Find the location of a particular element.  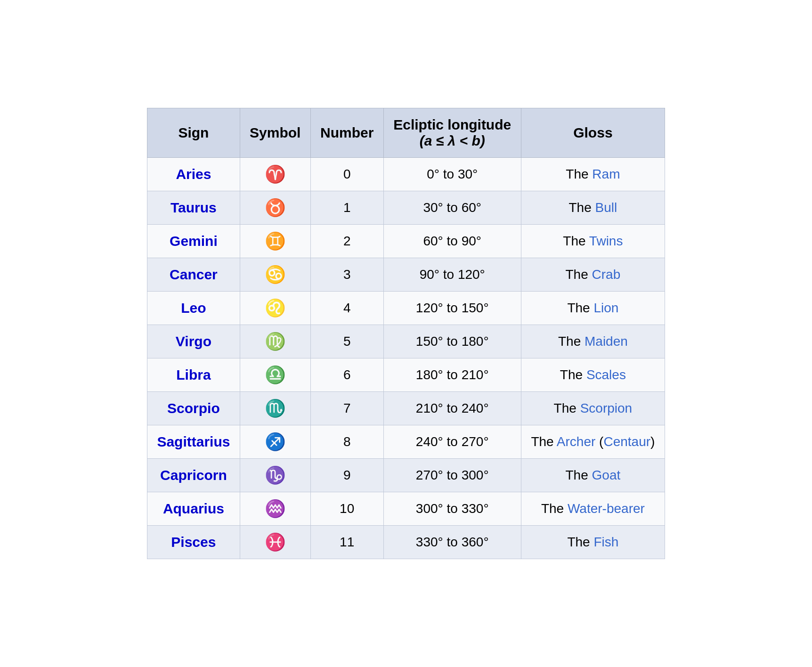

sign-cell: Virgo is located at coordinates (194, 342).